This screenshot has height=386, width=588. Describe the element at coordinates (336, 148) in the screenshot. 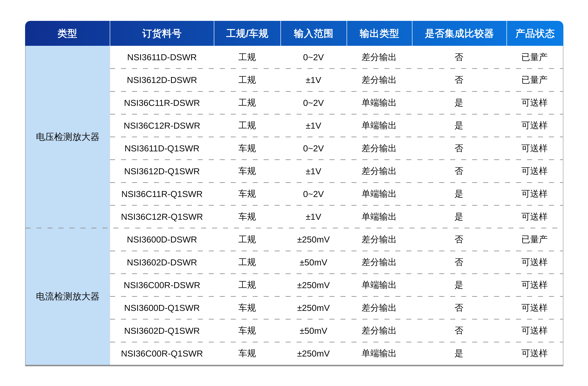

I see `table-row: NSI3611D-Q1SWR车规0~2V差分输出否可送样` at that location.